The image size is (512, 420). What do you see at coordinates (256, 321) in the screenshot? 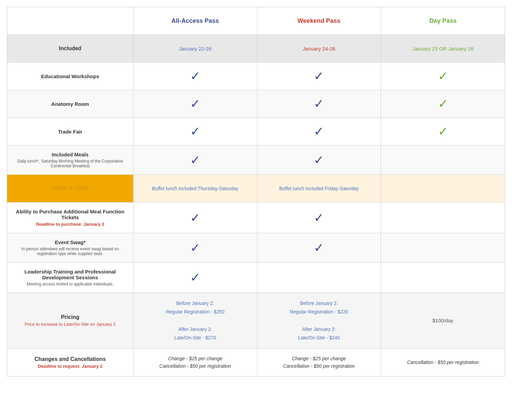
I see `pricing-row: Pricing Price to increase to Late/On-Sit…` at bounding box center [256, 321].